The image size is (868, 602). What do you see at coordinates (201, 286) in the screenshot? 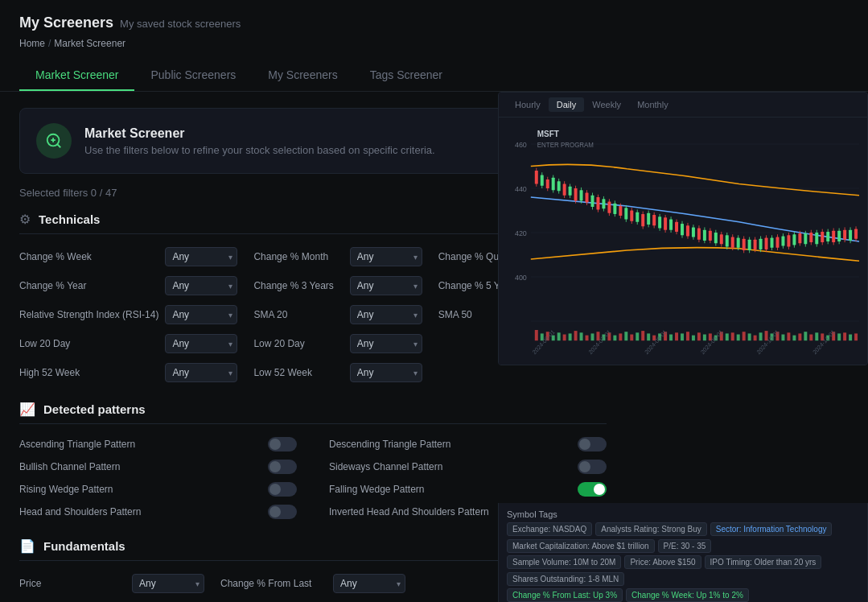
I see `select-change-year: Any` at bounding box center [201, 286].